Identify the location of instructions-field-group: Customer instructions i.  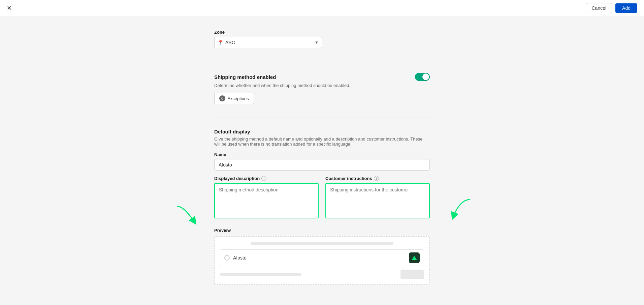
(378, 198).